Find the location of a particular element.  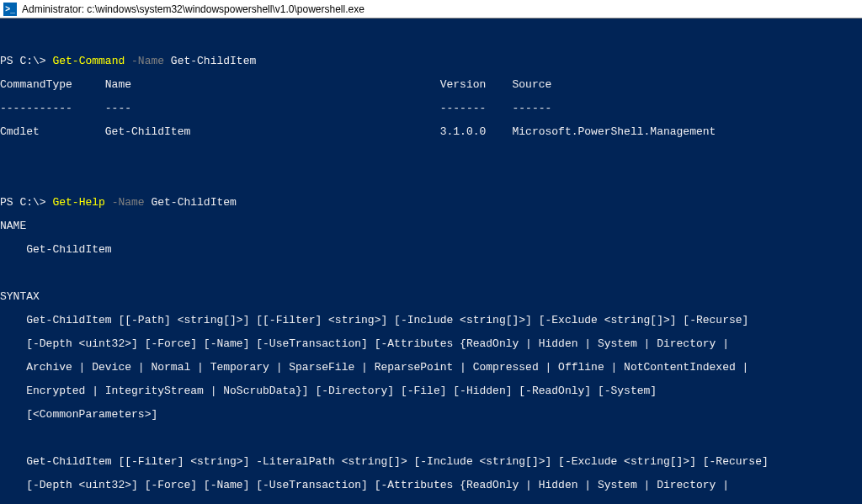

powershell-icon: >_ is located at coordinates (10, 9).